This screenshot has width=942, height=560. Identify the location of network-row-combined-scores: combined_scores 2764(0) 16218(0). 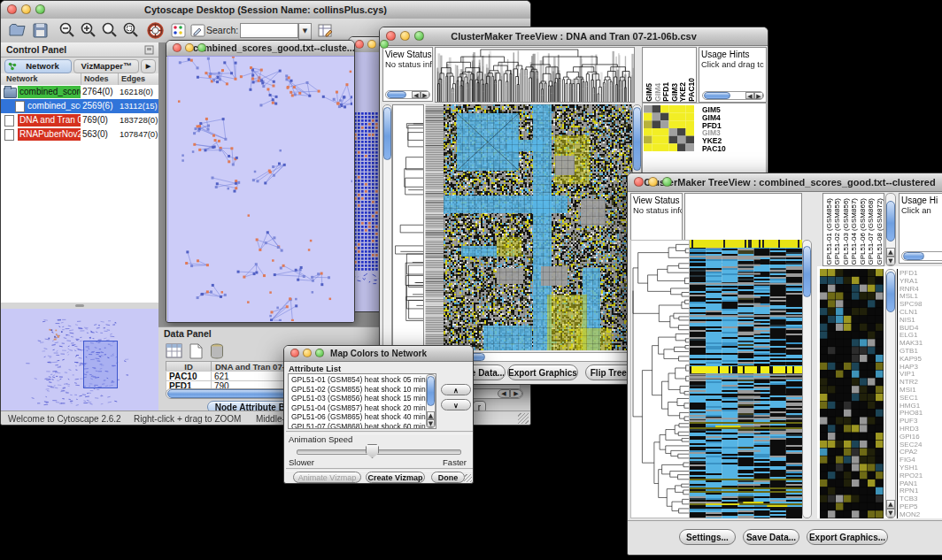
(80, 92).